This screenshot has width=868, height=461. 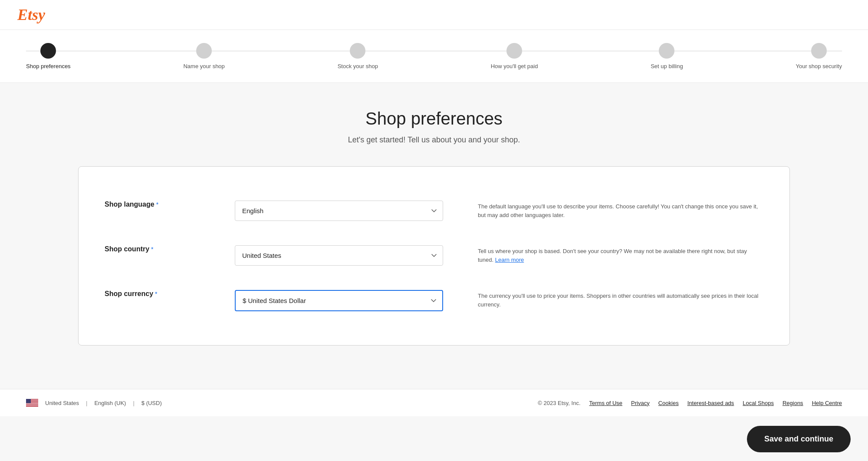 I want to click on progress-bar: Shop preferences Name your shop Stock yo…, so click(x=434, y=63).